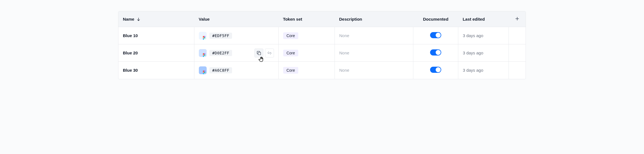 The height and width of the screenshot is (154, 644). What do you see at coordinates (374, 19) in the screenshot?
I see `column-header-description: Description` at bounding box center [374, 19].